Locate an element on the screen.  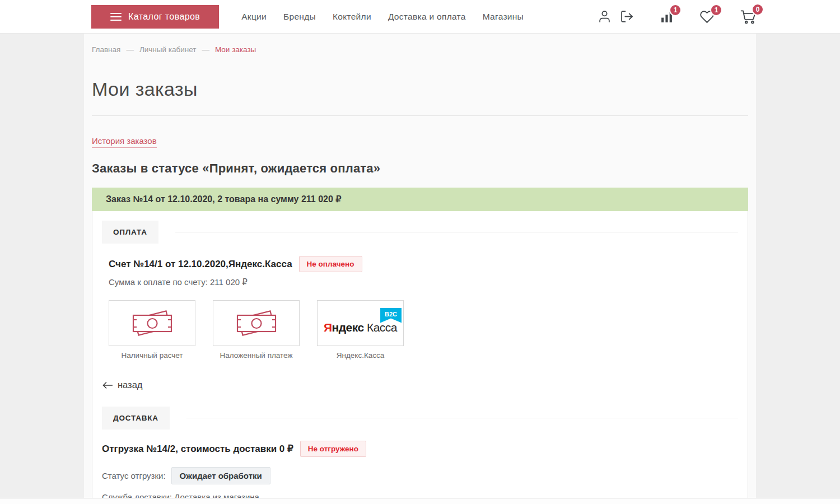
payment-method-cod: Наложенный платеж is located at coordinates (256, 330).